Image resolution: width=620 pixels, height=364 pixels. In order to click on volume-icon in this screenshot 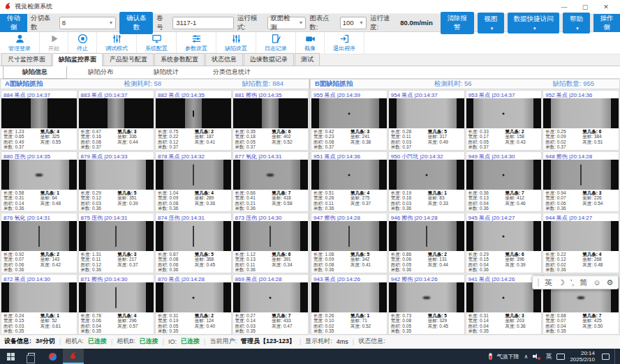, I will do `click(536, 356)`.